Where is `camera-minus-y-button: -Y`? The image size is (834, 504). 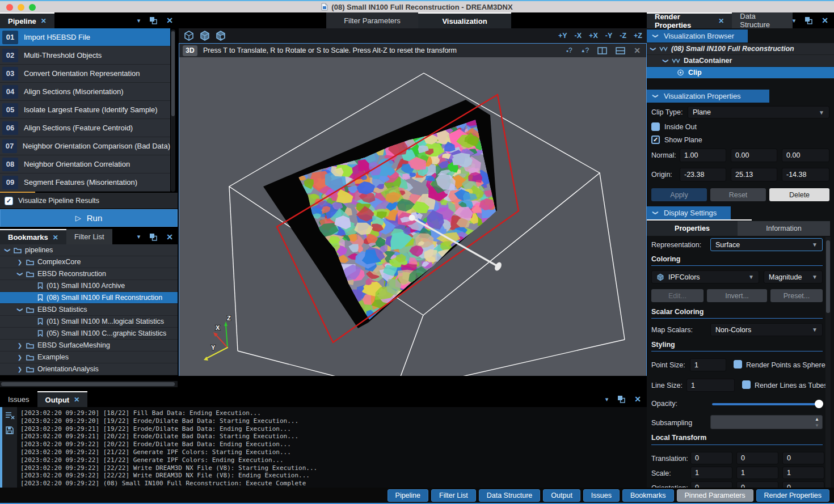 camera-minus-y-button: -Y is located at coordinates (609, 36).